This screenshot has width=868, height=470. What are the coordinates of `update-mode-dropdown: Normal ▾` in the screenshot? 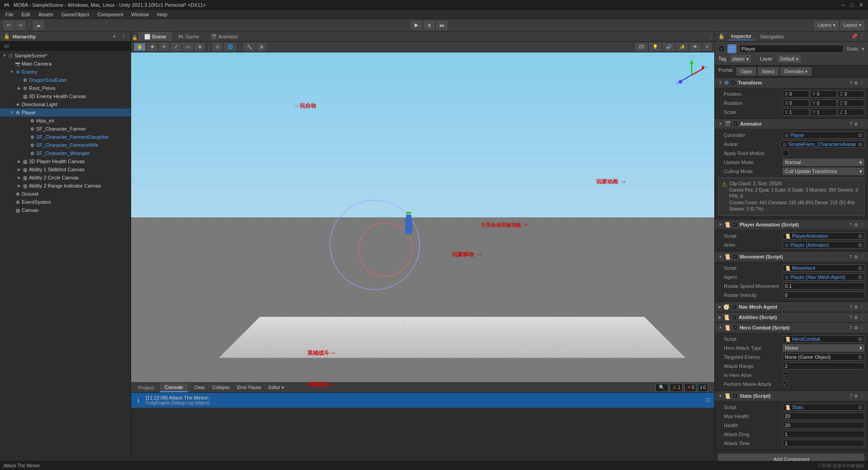 It's located at (824, 162).